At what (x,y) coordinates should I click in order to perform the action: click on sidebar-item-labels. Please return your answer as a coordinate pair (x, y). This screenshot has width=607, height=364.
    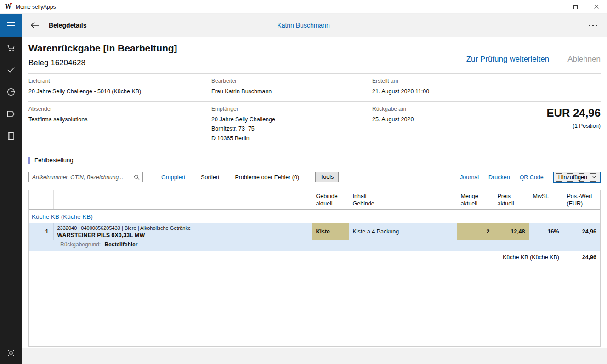
    Looking at the image, I should click on (11, 114).